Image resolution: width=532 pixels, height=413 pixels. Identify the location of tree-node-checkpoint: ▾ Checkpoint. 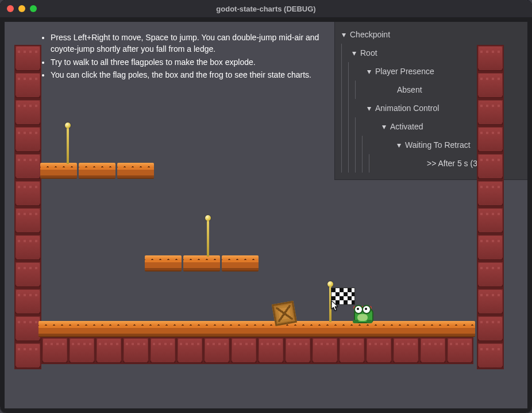
(431, 35).